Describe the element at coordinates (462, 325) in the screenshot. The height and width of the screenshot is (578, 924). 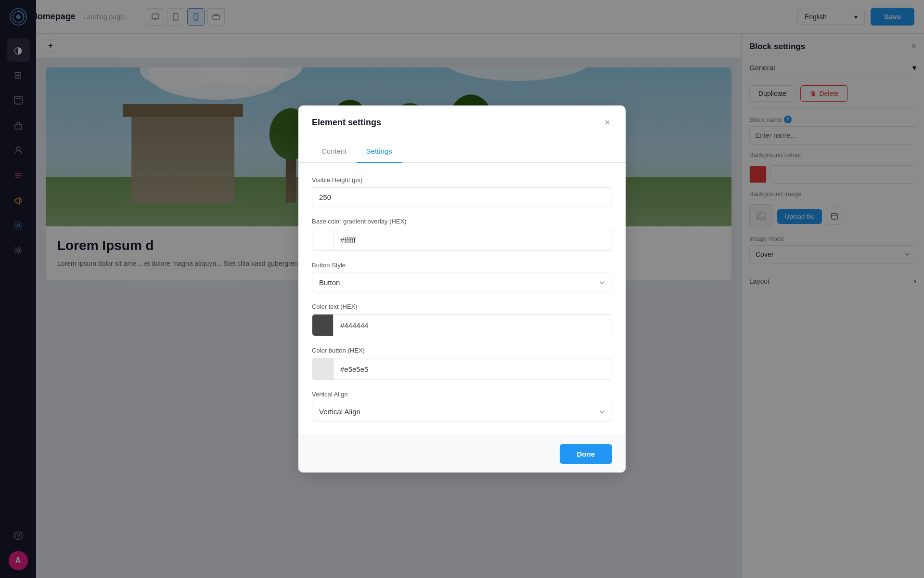
I see `color-text-row` at that location.